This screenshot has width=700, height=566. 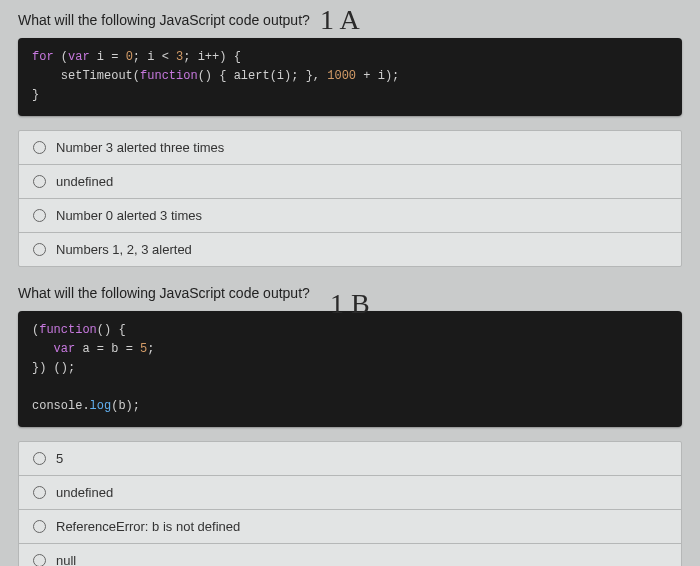 I want to click on option-label: ReferenceError: b is not defined, so click(x=148, y=526).